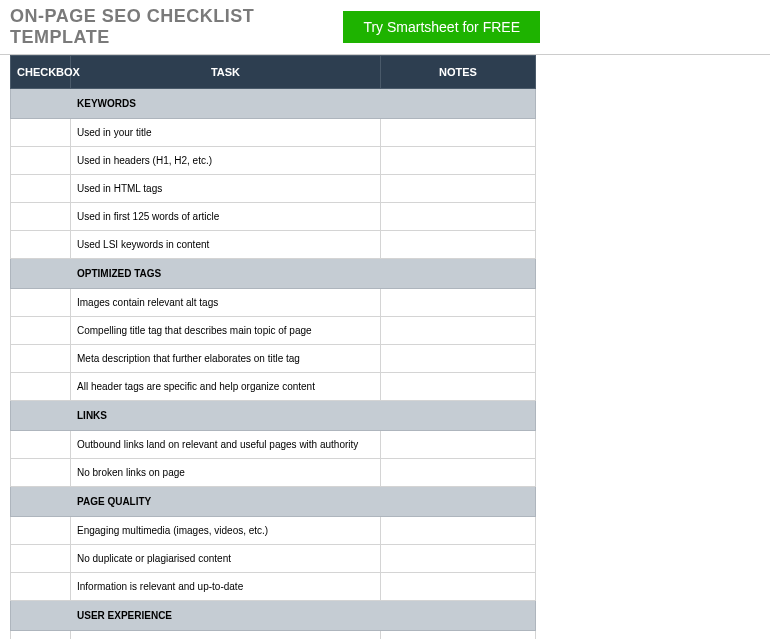 This screenshot has height=639, width=770. What do you see at coordinates (226, 531) in the screenshot?
I see `task-cell: Engaging multimedia (images, videos, etc…` at bounding box center [226, 531].